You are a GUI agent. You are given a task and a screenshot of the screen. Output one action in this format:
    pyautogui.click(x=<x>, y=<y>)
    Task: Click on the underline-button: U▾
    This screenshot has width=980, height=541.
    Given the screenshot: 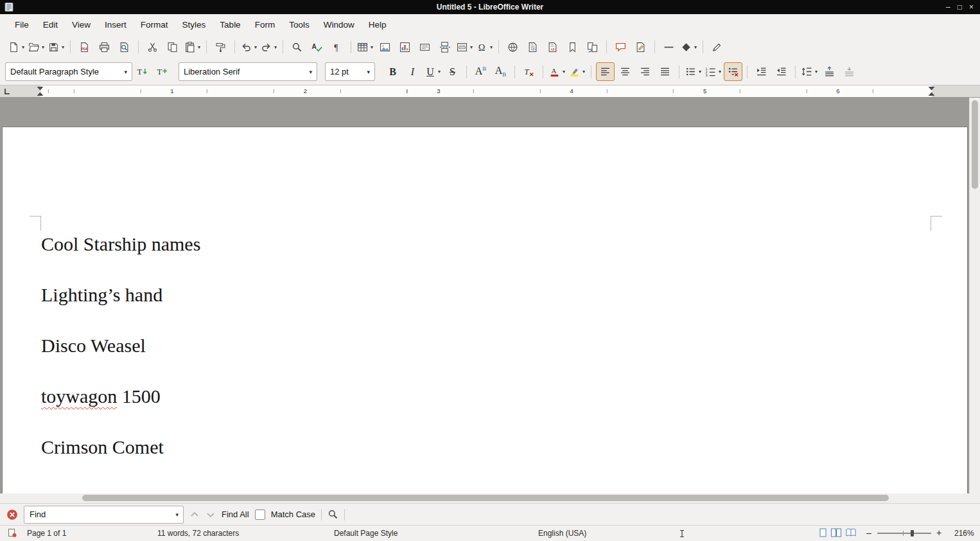 What is the action you would take?
    pyautogui.click(x=433, y=72)
    